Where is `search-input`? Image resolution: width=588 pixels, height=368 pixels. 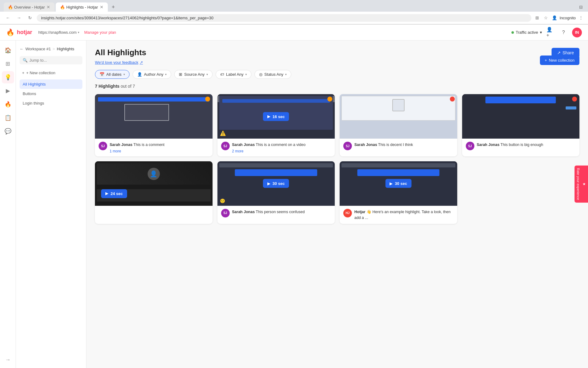 search-input is located at coordinates (55, 60).